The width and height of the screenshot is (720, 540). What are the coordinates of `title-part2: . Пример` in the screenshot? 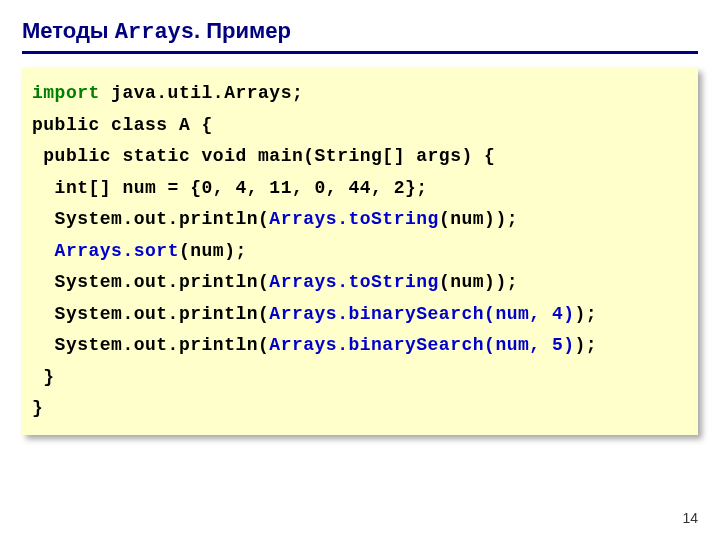 It's located at (242, 30).